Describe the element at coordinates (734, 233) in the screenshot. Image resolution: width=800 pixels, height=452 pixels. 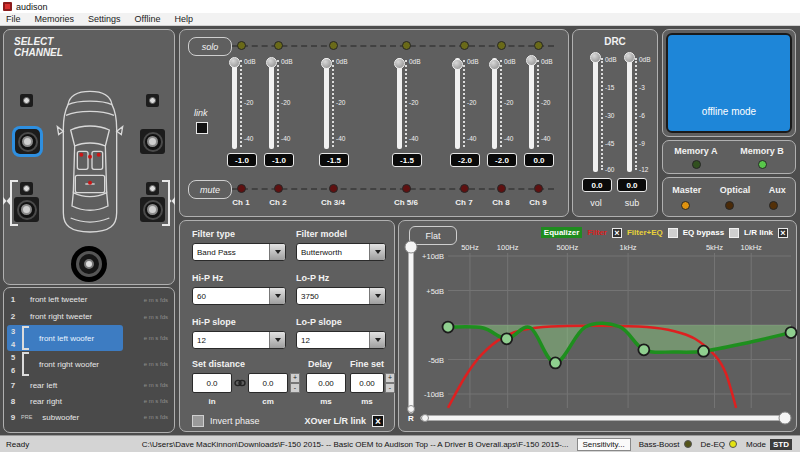
I see `eq-bypass-checkbox` at that location.